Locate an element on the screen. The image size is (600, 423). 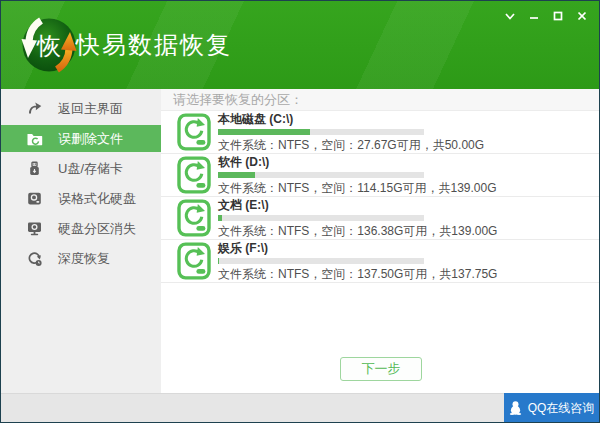
drive-details: 文件系统：NTFS，空间：27.67G可用，共50.00G is located at coordinates (351, 146).